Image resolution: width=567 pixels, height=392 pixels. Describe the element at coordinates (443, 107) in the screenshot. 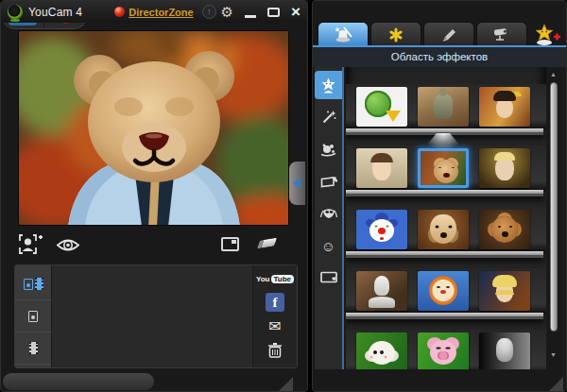

I see `effect-terracotta-warrior` at that location.